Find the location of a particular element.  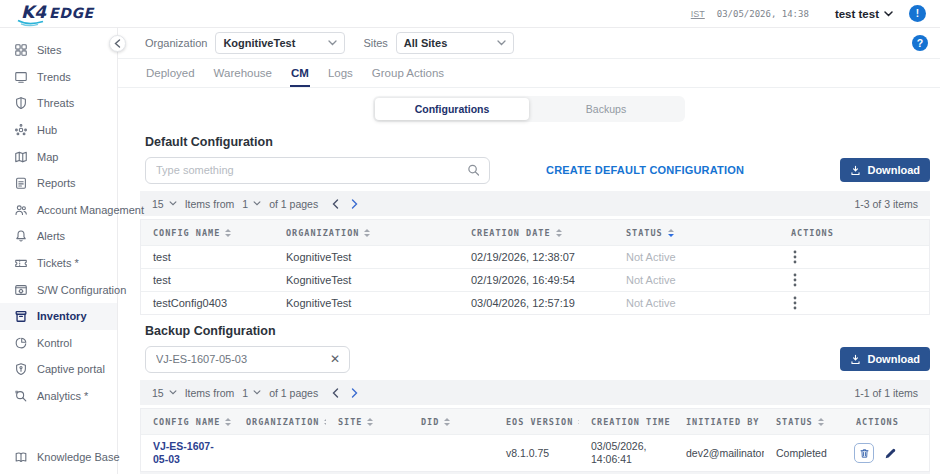

default-config-search-input is located at coordinates (318, 170).